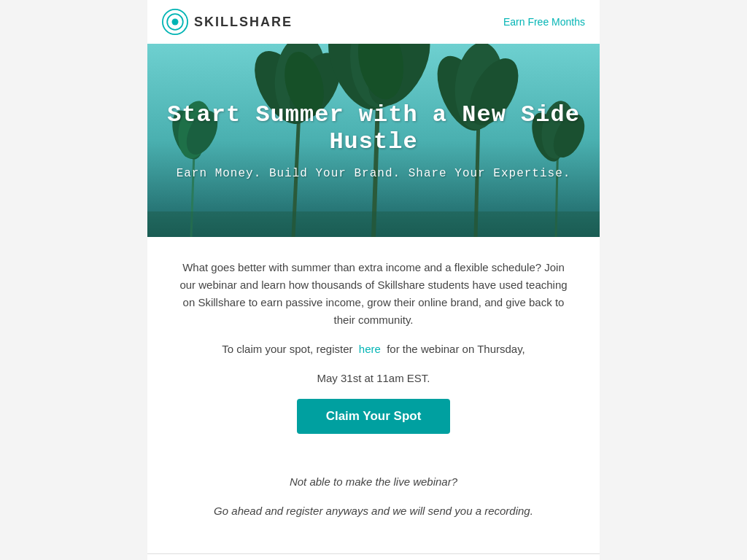 The height and width of the screenshot is (560, 747). I want to click on register-line: To claim your spot, register here for th…, so click(374, 349).